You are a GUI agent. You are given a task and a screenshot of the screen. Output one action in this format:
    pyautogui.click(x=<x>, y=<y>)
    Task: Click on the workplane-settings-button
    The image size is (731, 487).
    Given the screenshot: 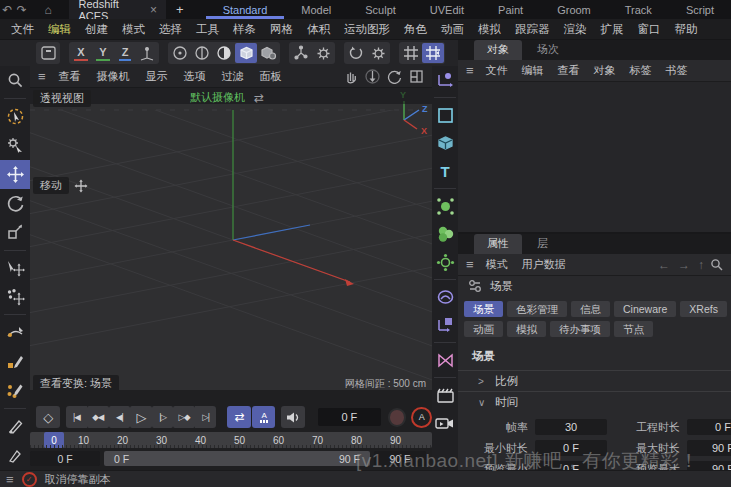 What is the action you would take?
    pyautogui.click(x=378, y=53)
    